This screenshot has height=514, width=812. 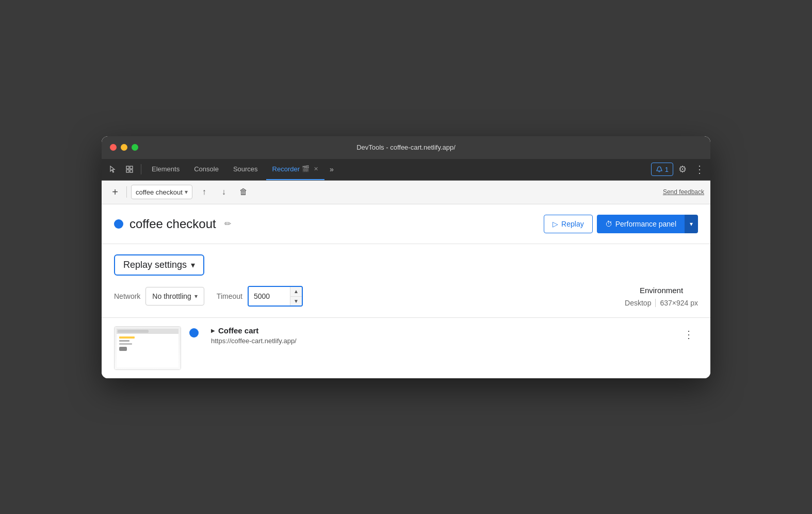 I want to click on env-divider, so click(x=655, y=303).